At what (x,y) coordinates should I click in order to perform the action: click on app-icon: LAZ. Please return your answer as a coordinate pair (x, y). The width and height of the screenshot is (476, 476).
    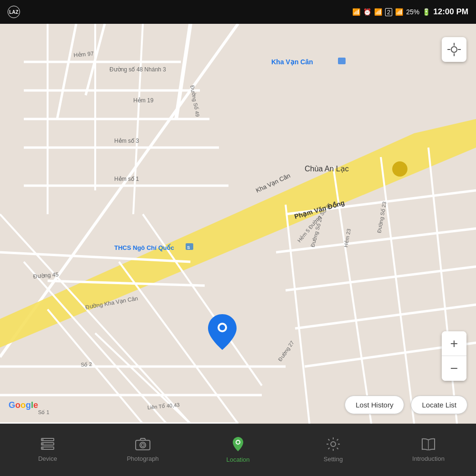
    Looking at the image, I should click on (14, 12).